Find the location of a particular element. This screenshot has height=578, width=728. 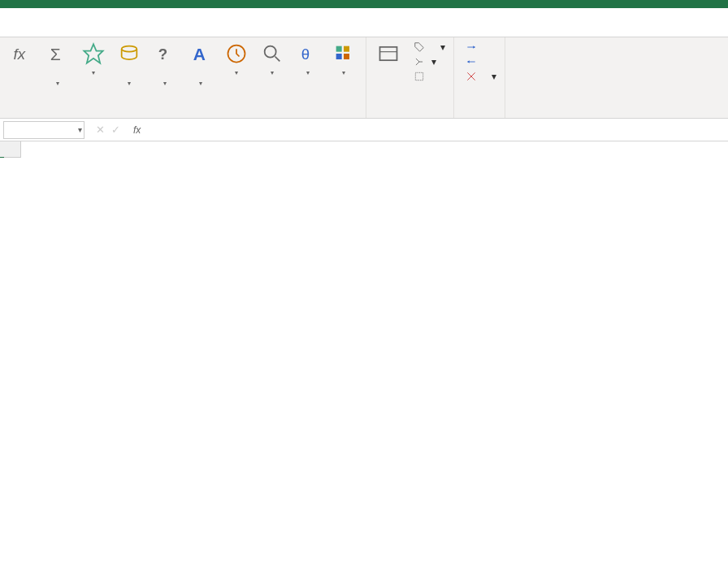

use-in-formula-button: ▾ is located at coordinates (429, 62).